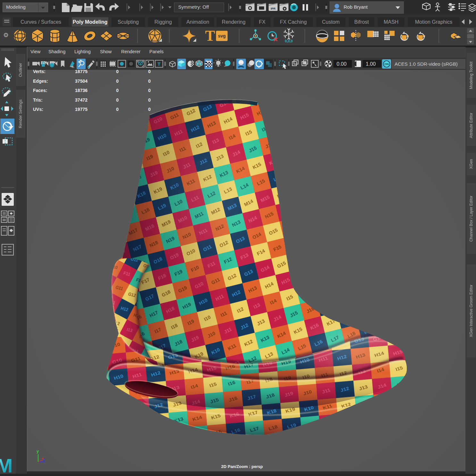 Image resolution: width=476 pixels, height=476 pixels. Describe the element at coordinates (426, 64) in the screenshot. I see `svg-text: ACES 1.0 SDR-video (sRGB)` at that location.